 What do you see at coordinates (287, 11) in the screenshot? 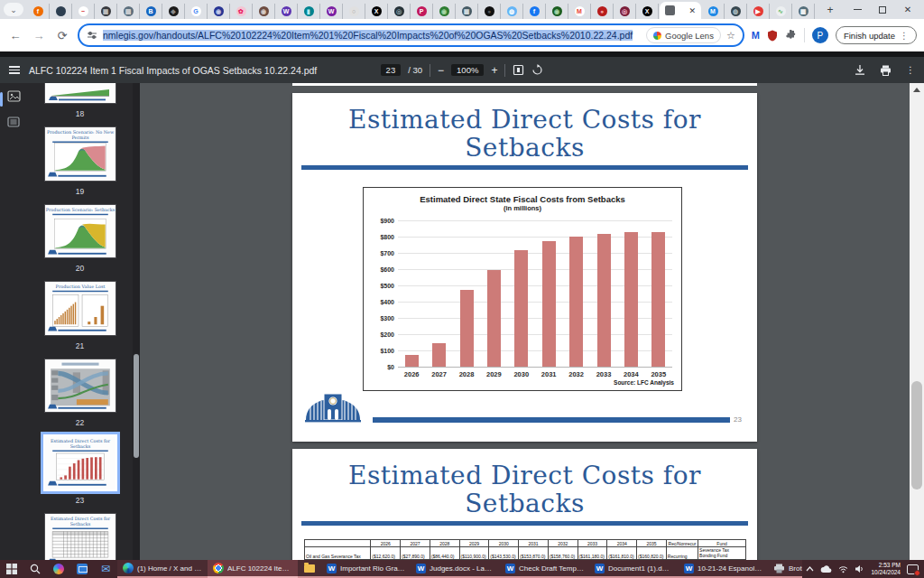
I see `browser-tab-12: W` at bounding box center [287, 11].